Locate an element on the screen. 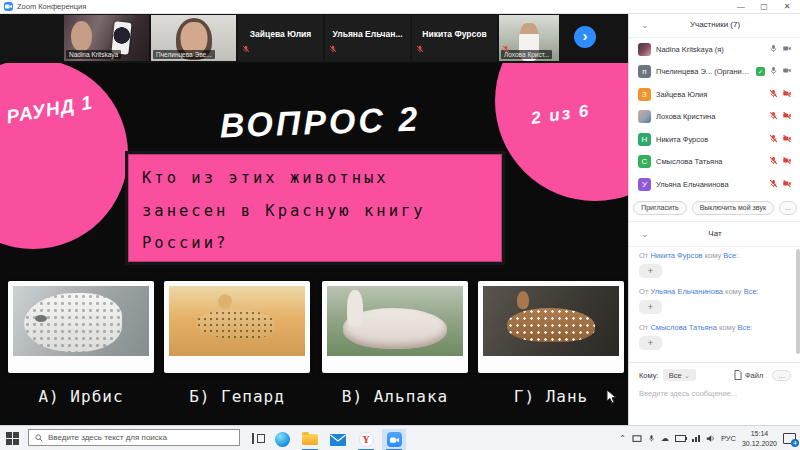  participant-row: Nadina Kritskaya (я) is located at coordinates (714, 50).